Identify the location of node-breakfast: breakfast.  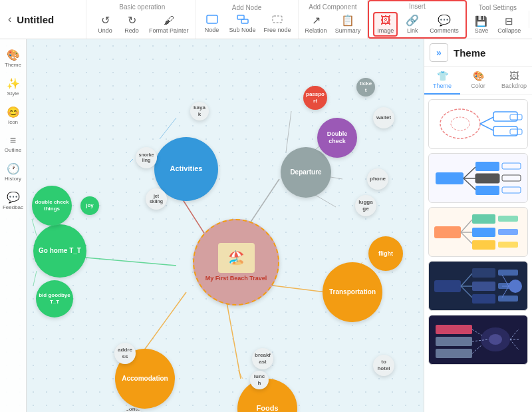
(263, 359).